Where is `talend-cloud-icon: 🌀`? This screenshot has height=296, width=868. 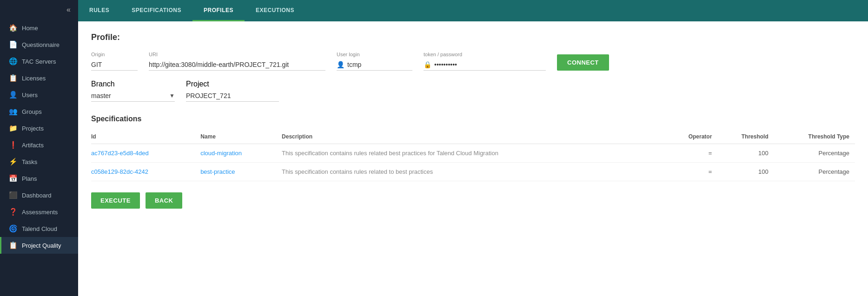
talend-cloud-icon: 🌀 is located at coordinates (13, 229).